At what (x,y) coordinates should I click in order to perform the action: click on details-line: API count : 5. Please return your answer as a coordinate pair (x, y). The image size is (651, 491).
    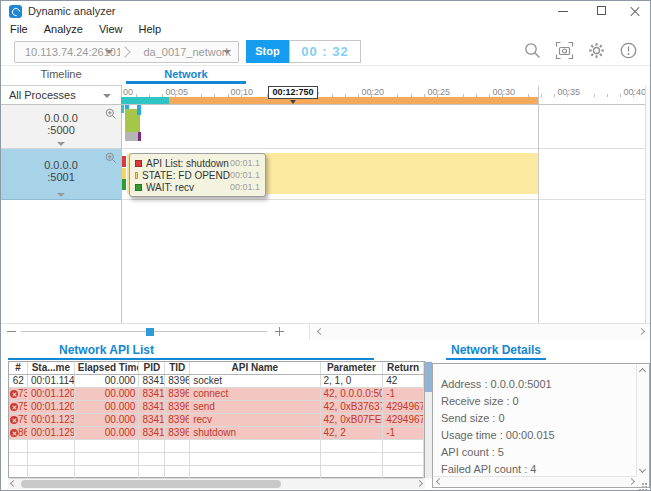
    Looking at the image, I should click on (498, 452).